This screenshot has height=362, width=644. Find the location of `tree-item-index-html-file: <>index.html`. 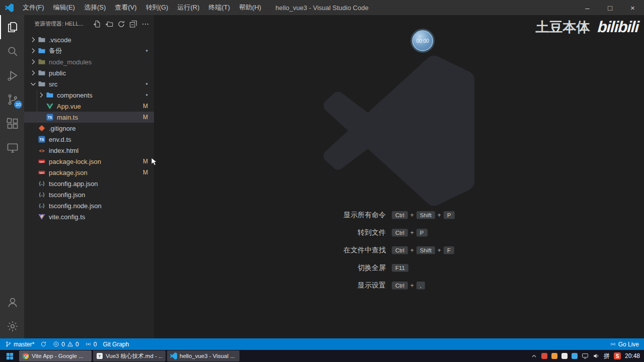

tree-item-index-html-file: <>index.html is located at coordinates (89, 150).